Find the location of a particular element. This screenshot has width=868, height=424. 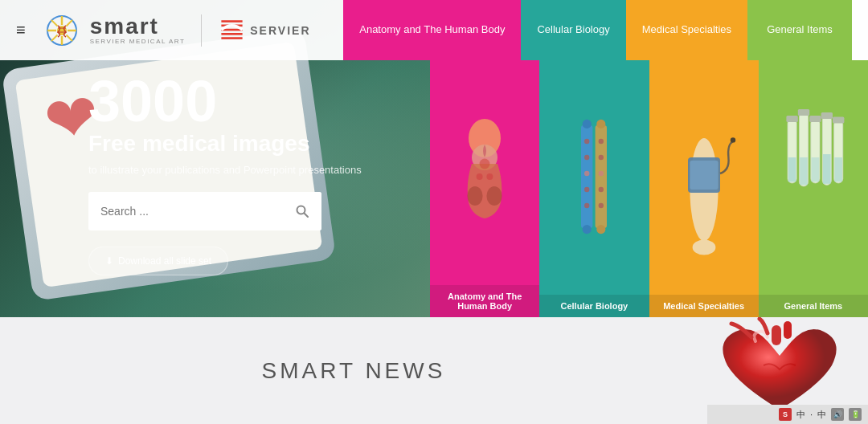

general-label: General Items is located at coordinates (813, 306).